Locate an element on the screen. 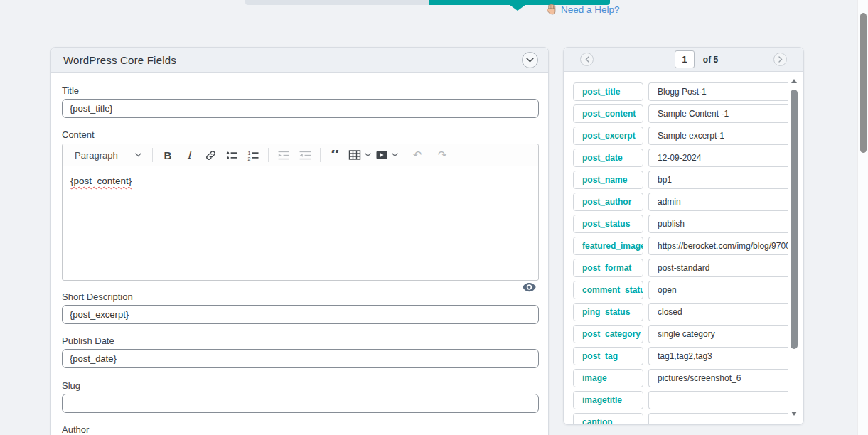 Image resolution: width=868 pixels, height=435 pixels. preview-pagination-bar: of 5 is located at coordinates (684, 60).